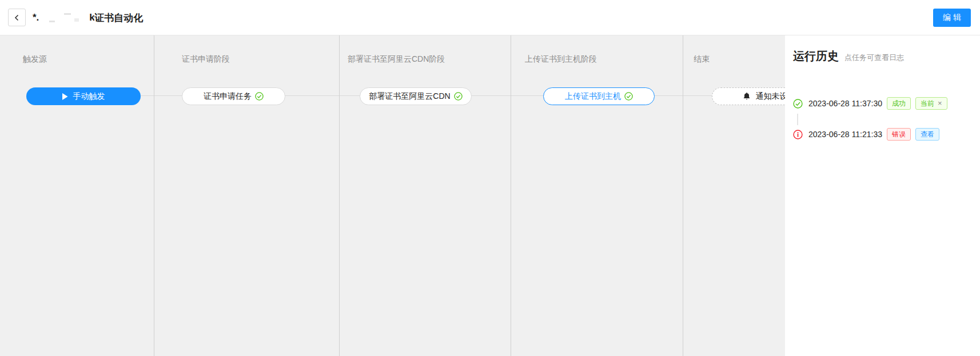  What do you see at coordinates (233, 96) in the screenshot?
I see `task-node-cert-apply: 证书申请任务` at bounding box center [233, 96].